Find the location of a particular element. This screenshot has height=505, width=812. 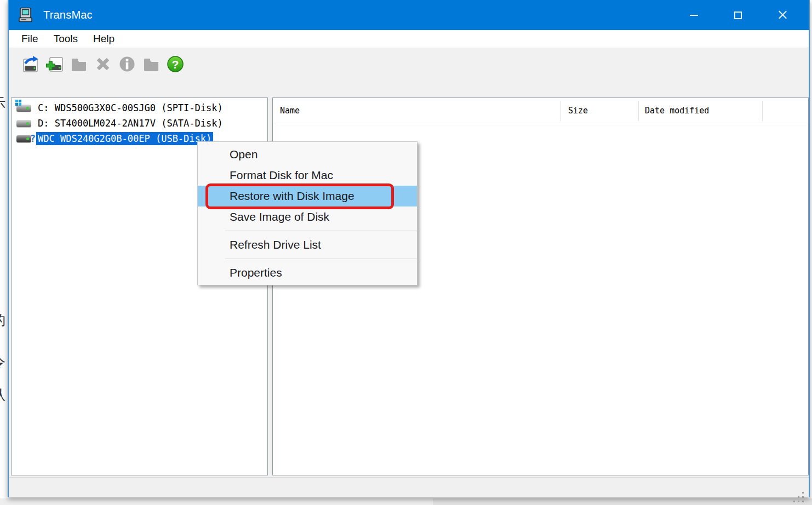

new-disk-image-button is located at coordinates (55, 64).